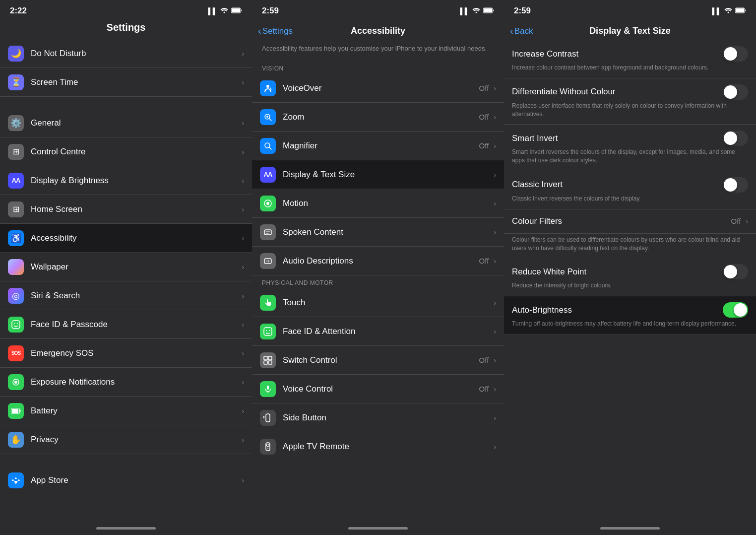 The height and width of the screenshot is (535, 756). What do you see at coordinates (126, 82) in the screenshot?
I see `settings-item-screen-time: ⏳ Screen Time ›` at bounding box center [126, 82].